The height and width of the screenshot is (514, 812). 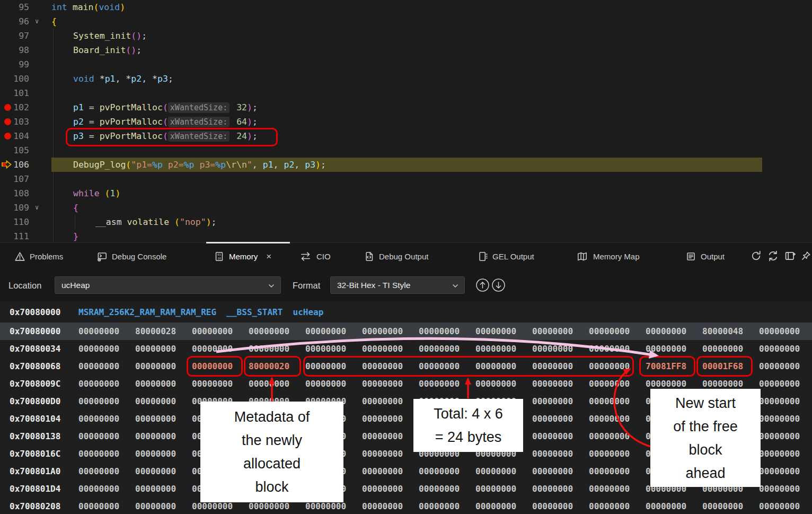 I want to click on tab-output: Output, so click(x=705, y=256).